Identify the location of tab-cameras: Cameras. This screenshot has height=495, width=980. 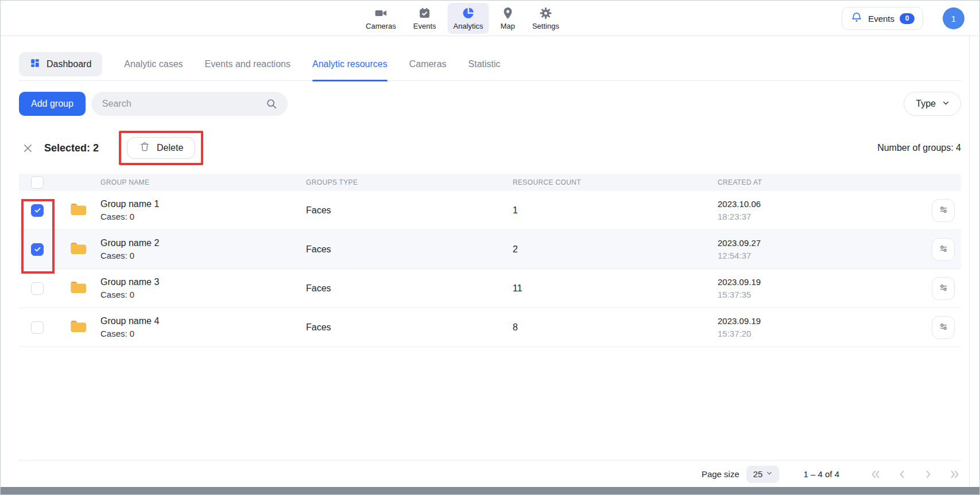
(428, 64).